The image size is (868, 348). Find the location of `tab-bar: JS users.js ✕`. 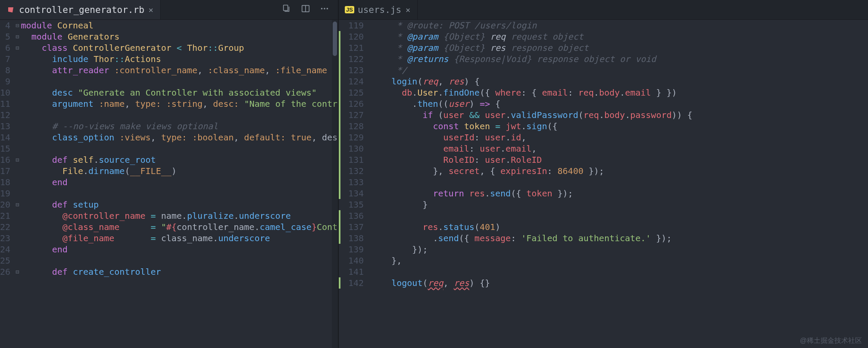

tab-bar: JS users.js ✕ is located at coordinates (603, 10).